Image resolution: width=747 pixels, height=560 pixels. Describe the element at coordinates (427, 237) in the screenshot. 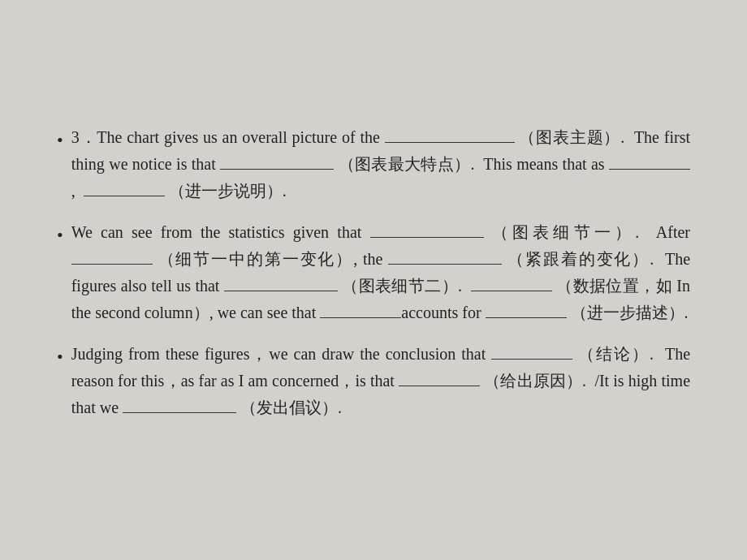

I see `blank-detail1` at that location.